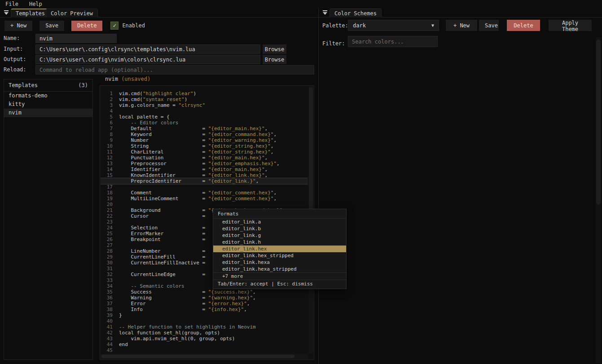  I want to click on popup-item-editor_link.hex: editor_link.hex, so click(280, 249).